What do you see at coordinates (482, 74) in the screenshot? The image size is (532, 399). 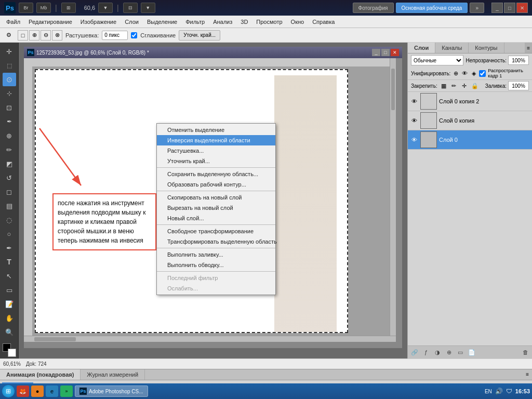 I see `propagate-checkbox` at bounding box center [482, 74].